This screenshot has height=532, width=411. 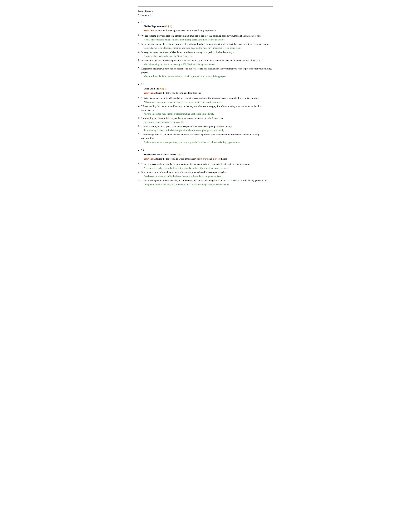 I want to click on item-6-3-3: 3. There are computers in Internet cafes…, so click(x=206, y=180).